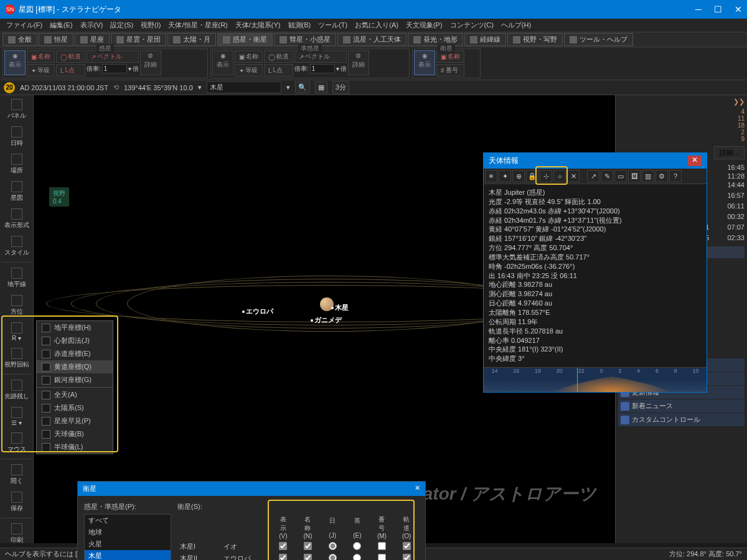 The height and width of the screenshot is (560, 747). I want to click on left-panel-button: スタイル, so click(16, 246).